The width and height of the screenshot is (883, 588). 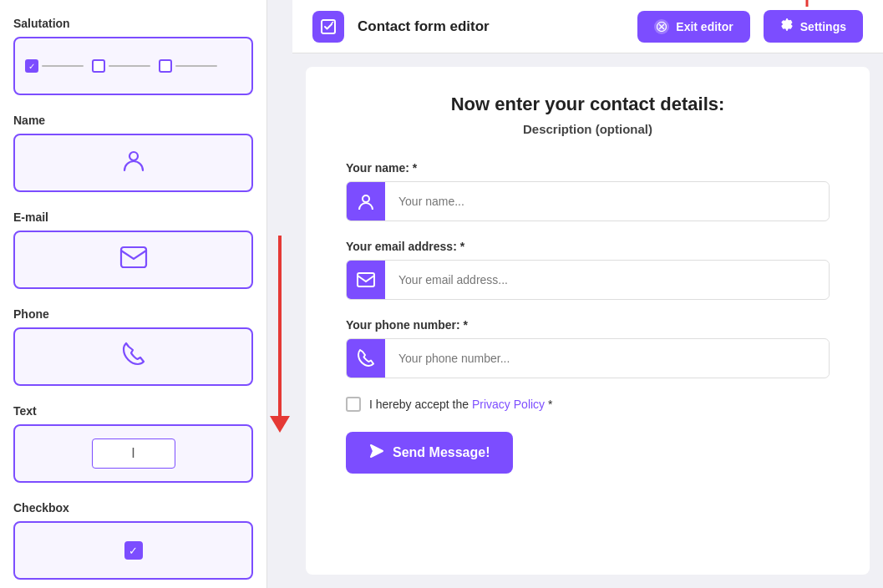 I want to click on privacy-label: I hereby accept the Privacy Policy *, so click(x=461, y=404).